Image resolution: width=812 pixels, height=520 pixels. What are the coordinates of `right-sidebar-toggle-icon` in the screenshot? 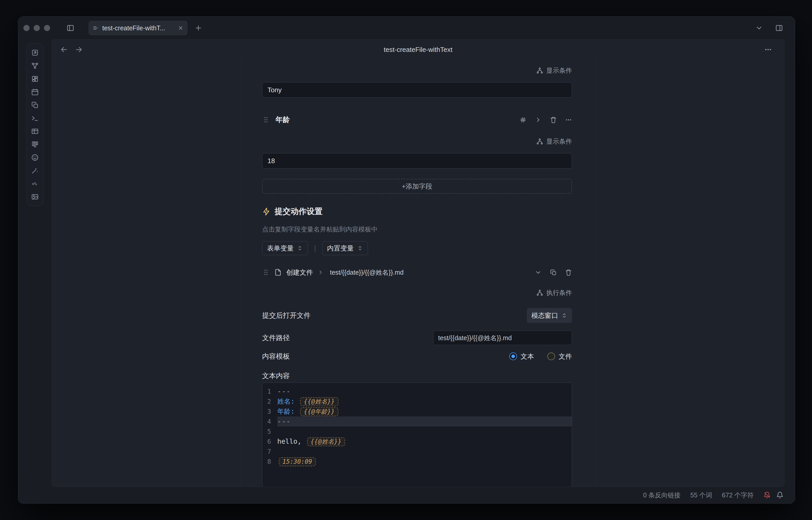 It's located at (779, 28).